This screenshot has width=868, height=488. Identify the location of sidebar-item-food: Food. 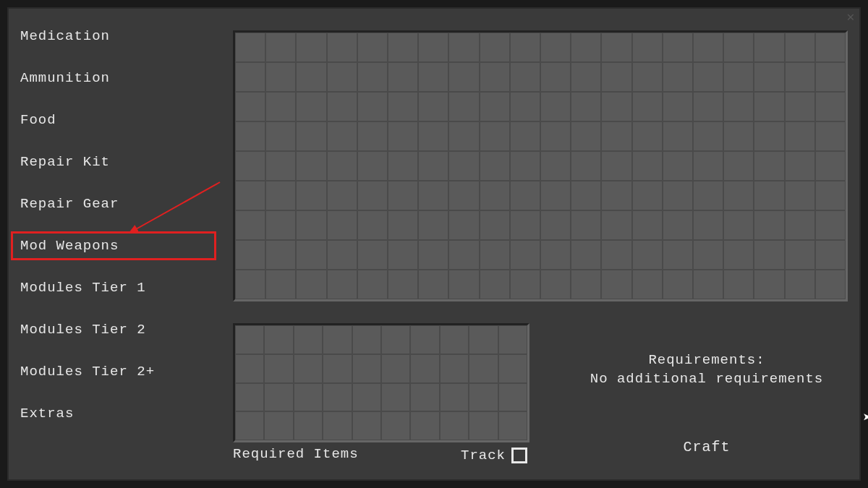
(114, 120).